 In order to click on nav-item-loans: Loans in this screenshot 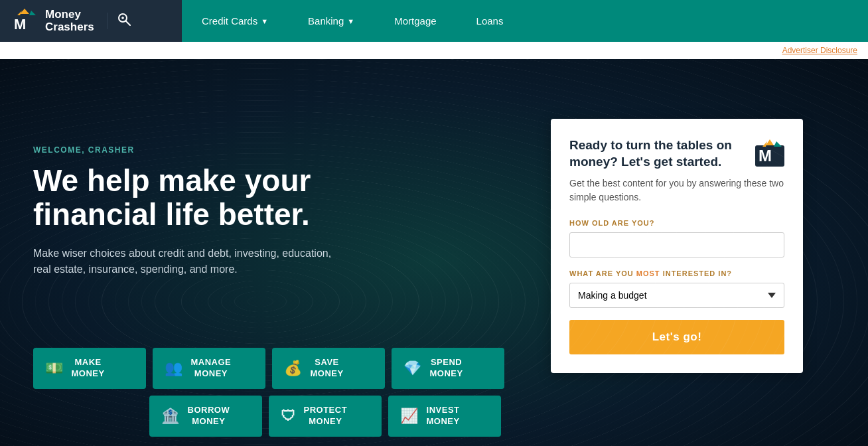, I will do `click(490, 21)`.